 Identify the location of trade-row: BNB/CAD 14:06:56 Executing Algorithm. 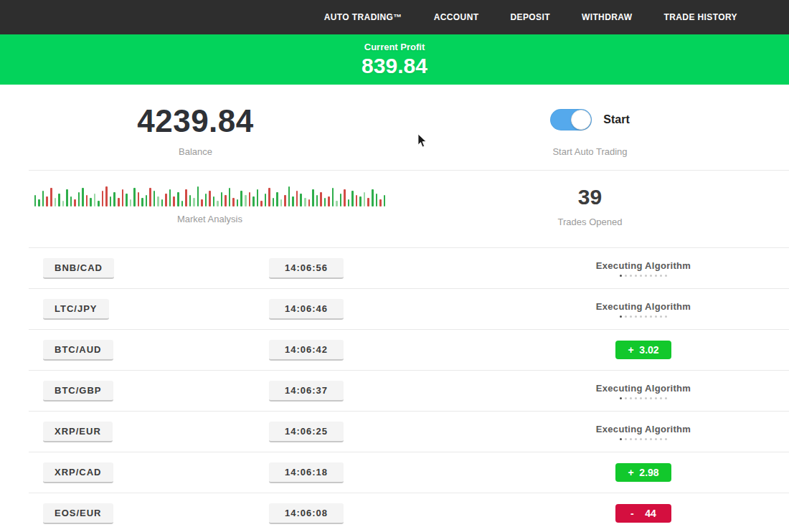
(409, 268).